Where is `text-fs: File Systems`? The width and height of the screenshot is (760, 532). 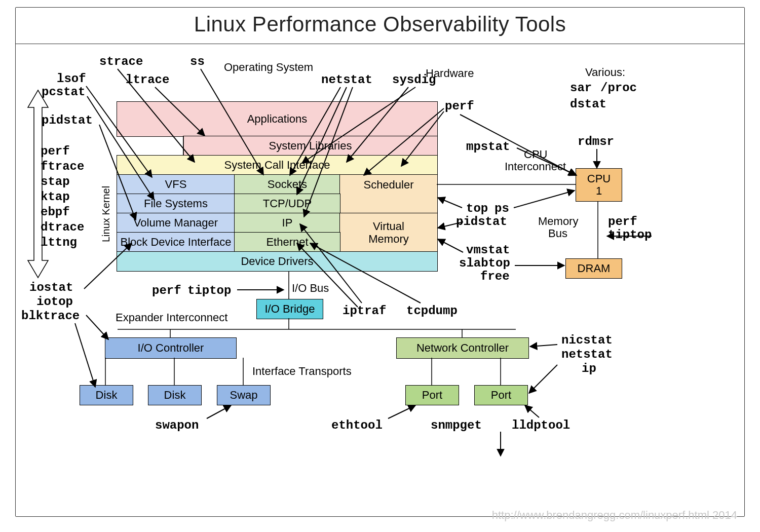
text-fs: File Systems is located at coordinates (176, 204).